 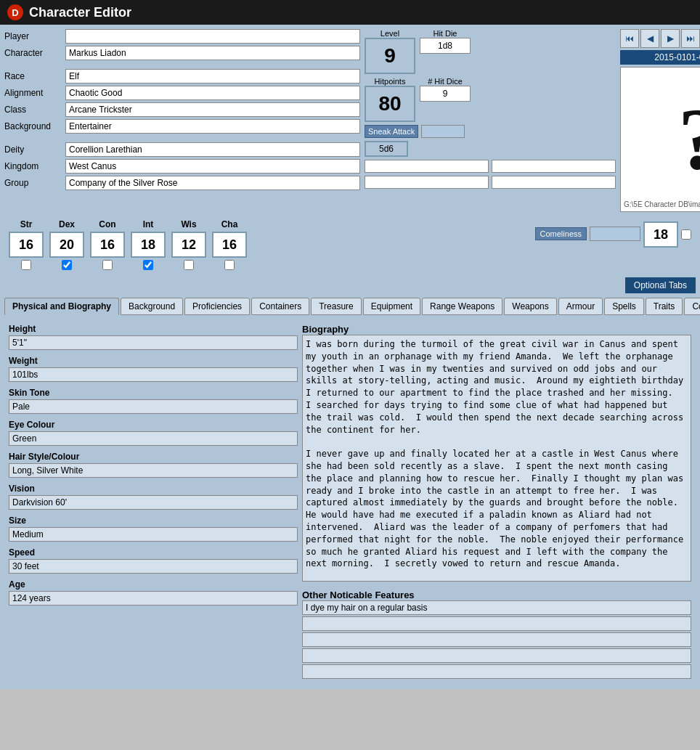 I want to click on height-label: Height, so click(x=153, y=329).